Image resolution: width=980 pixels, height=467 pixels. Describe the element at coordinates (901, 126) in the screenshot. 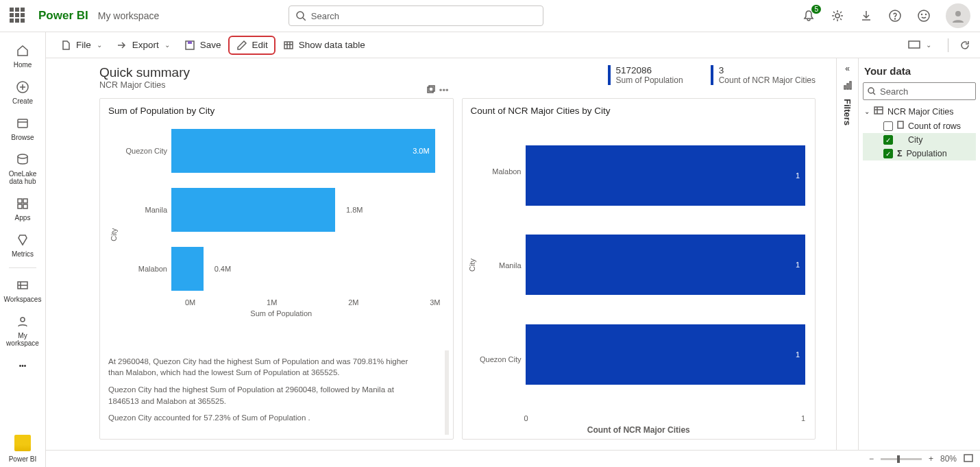

I see `count-icon` at that location.